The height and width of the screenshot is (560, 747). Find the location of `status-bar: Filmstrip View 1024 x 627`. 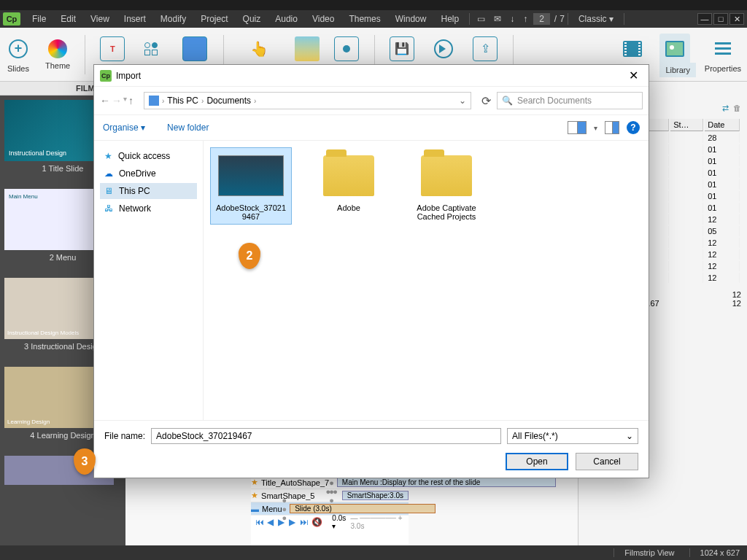

status-bar: Filmstrip View 1024 x 627 is located at coordinates (374, 553).